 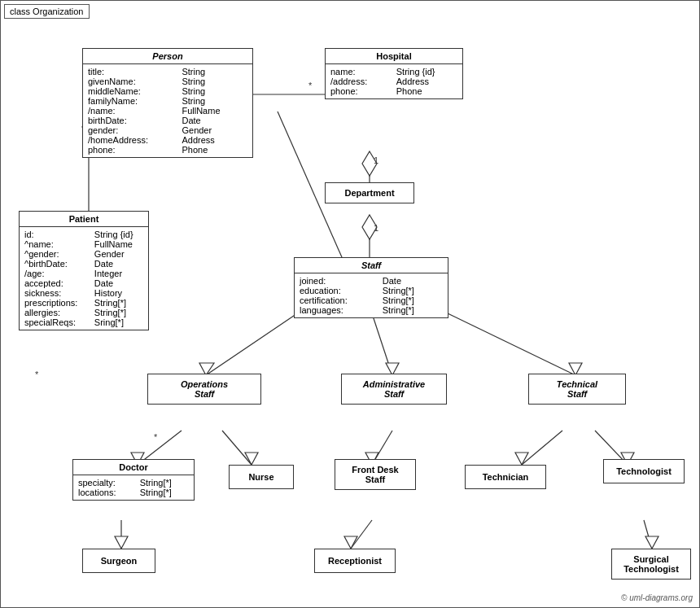 I want to click on receptionist-box: Receptionist, so click(x=355, y=561).